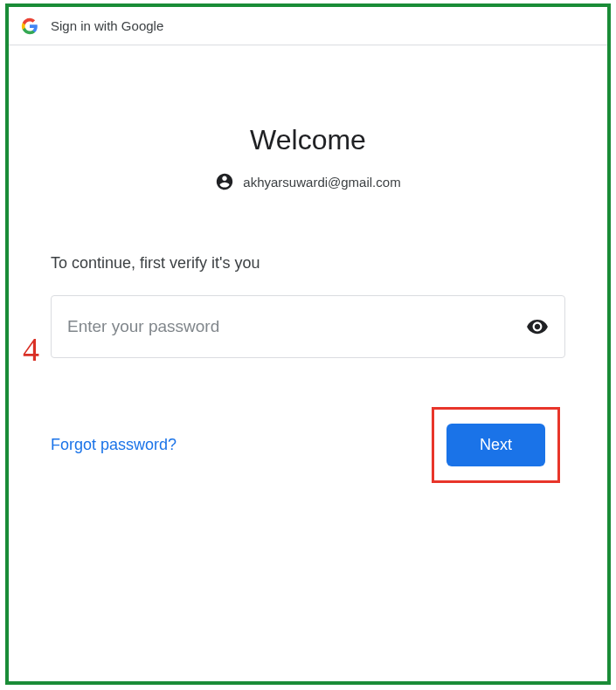 The height and width of the screenshot is (690, 616). I want to click on header-title: Sign in with Google, so click(107, 26).